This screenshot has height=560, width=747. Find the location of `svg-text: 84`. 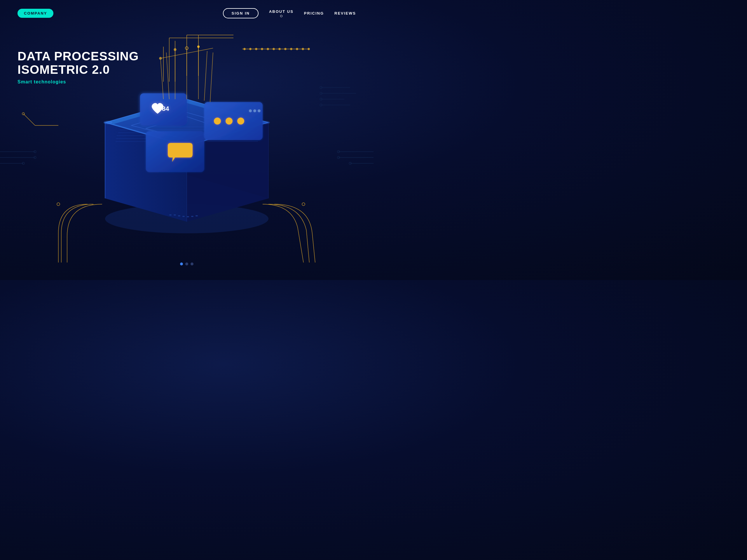

svg-text: 84 is located at coordinates (165, 109).